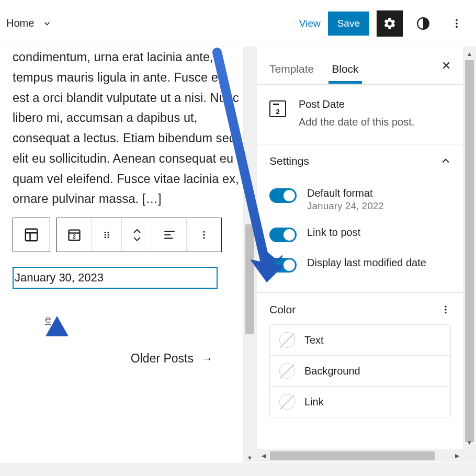 This screenshot has height=476, width=476. Describe the element at coordinates (250, 255) in the screenshot. I see `editor-scrollbar: ▼` at that location.